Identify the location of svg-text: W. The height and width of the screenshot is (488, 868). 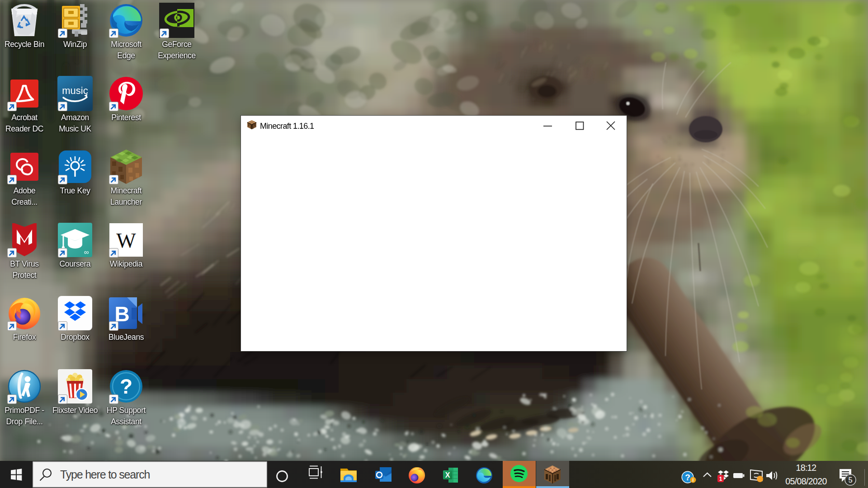
(126, 240).